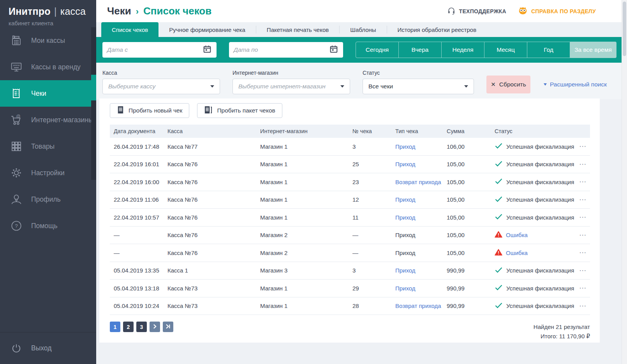 The width and height of the screenshot is (627, 364). Describe the element at coordinates (418, 79) in the screenshot. I see `status-filter: Статус Все чеки` at that location.